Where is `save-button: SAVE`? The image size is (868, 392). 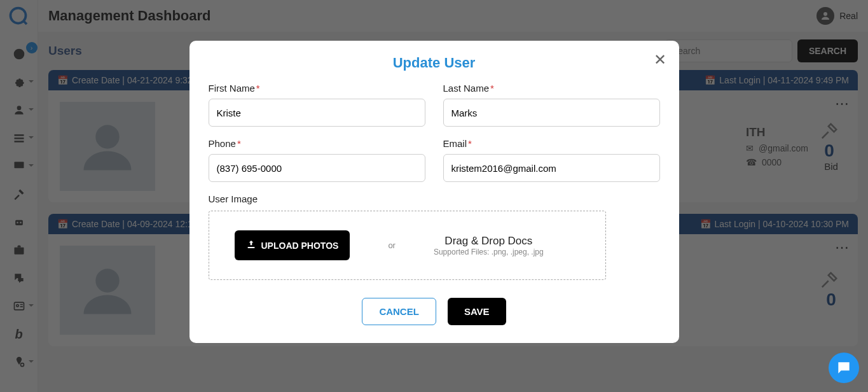
save-button: SAVE is located at coordinates (477, 312).